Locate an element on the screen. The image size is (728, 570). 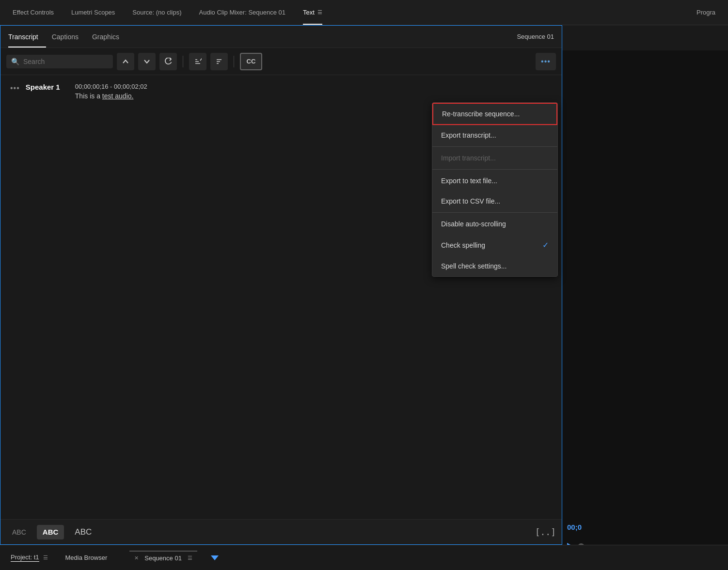
speaker-options-icon: ••• is located at coordinates (15, 88).